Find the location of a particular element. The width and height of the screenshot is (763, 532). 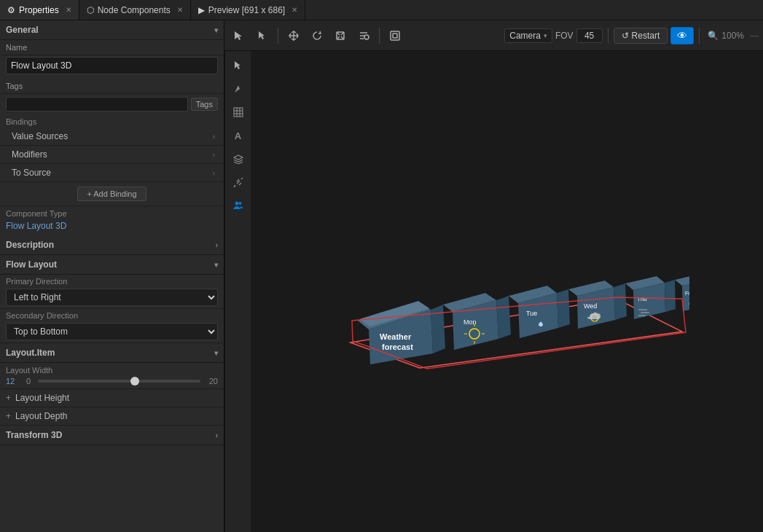

description-chevron-icon: › is located at coordinates (217, 245).